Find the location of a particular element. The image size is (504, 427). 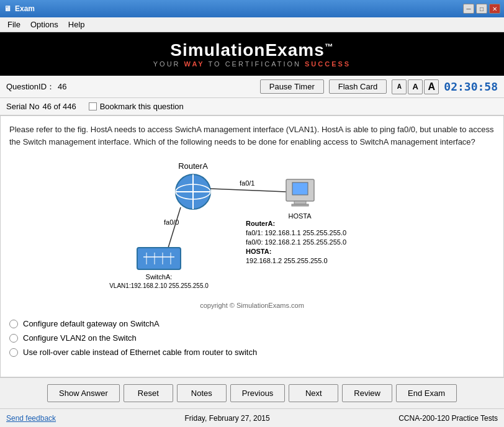

send-feedback-link: Send feedback is located at coordinates (31, 418).